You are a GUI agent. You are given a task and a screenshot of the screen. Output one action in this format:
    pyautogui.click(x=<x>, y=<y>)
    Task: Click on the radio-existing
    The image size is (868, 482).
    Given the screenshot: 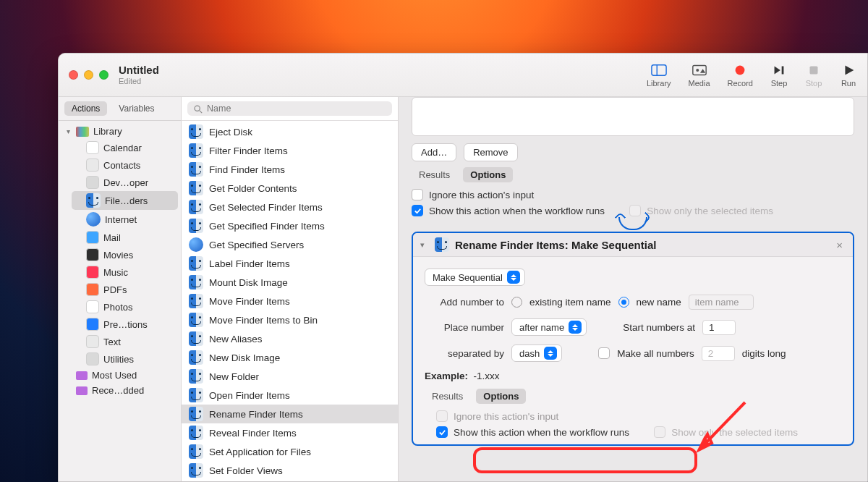 What is the action you would take?
    pyautogui.click(x=516, y=303)
    